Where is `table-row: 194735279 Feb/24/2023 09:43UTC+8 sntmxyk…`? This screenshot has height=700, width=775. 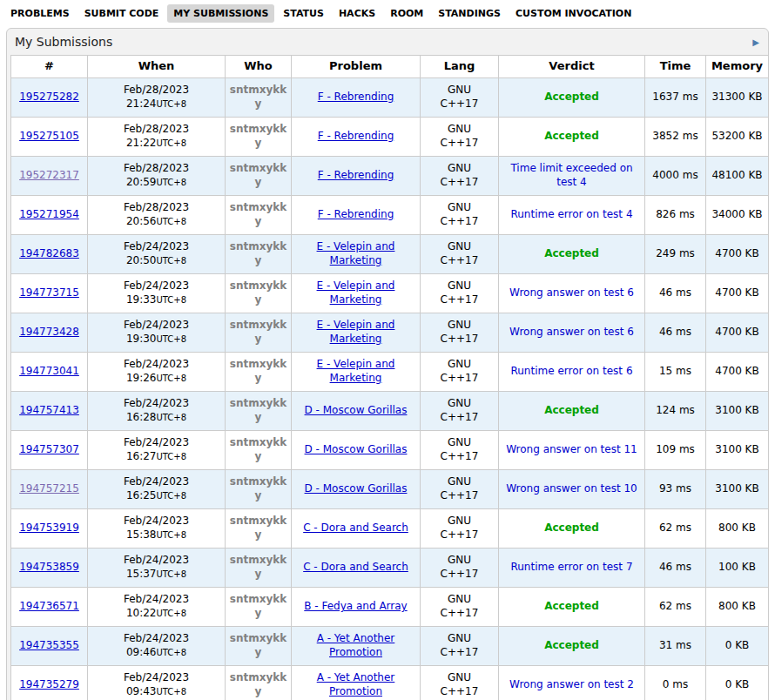
table-row: 194735279 Feb/24/2023 09:43UTC+8 sntmxyk… is located at coordinates (390, 683).